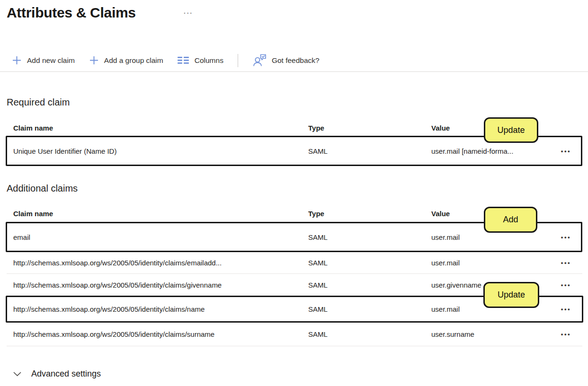 This screenshot has width=588, height=386. I want to click on add-new-claim-label: Add new claim, so click(51, 61).